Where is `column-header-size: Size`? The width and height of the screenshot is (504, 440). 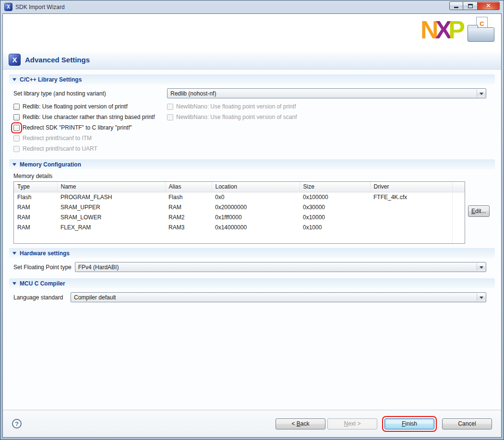
column-header-size: Size is located at coordinates (335, 187).